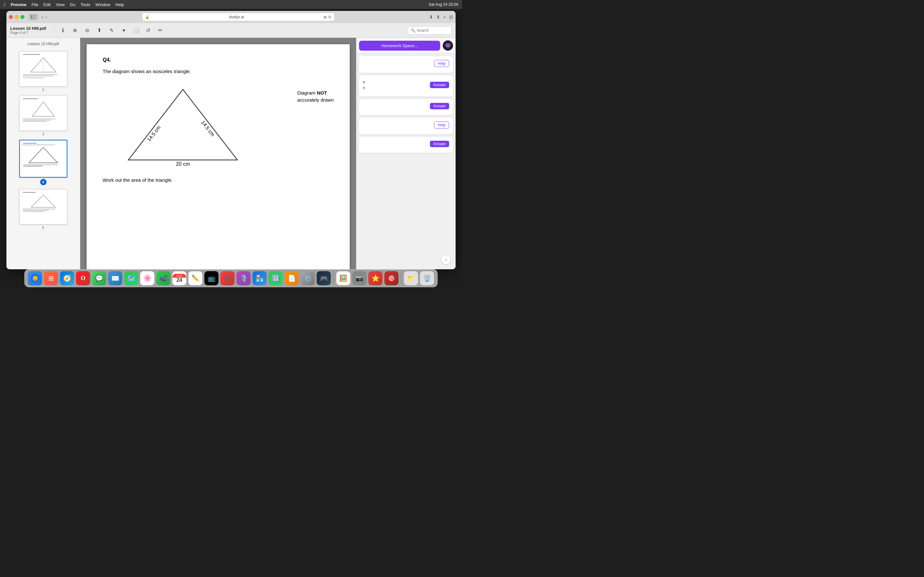 Image resolution: width=924 pixels, height=577 pixels. I want to click on homework-space-button: Homework Space..., so click(399, 46).